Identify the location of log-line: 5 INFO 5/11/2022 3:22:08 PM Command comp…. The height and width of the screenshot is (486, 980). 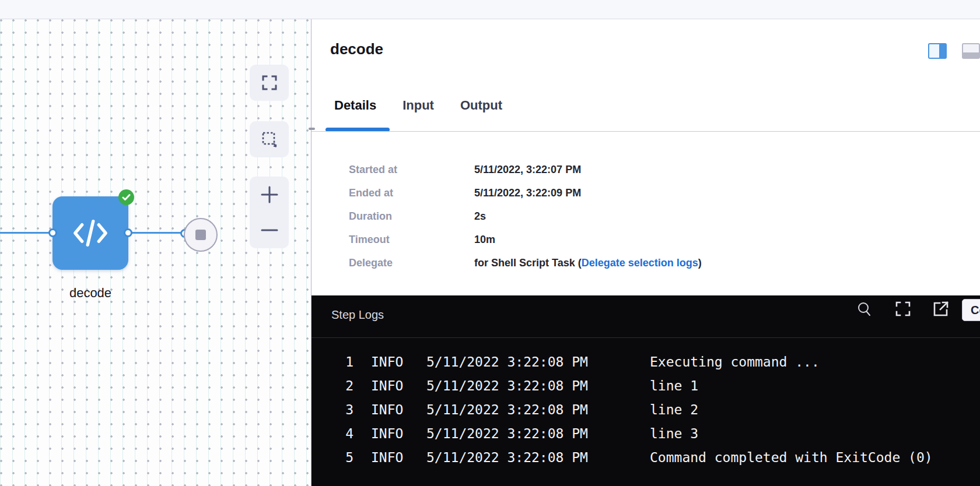
(646, 458).